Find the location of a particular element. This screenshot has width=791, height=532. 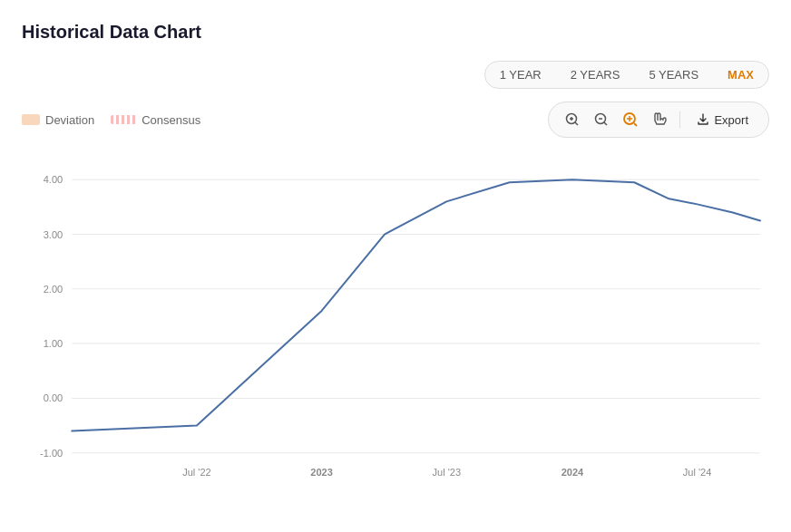

time-btn-5years: 5 YEARS is located at coordinates (673, 74).